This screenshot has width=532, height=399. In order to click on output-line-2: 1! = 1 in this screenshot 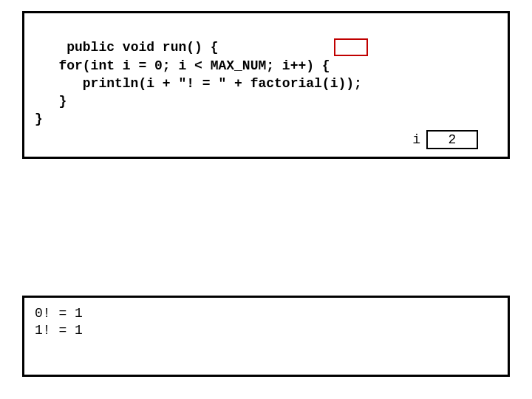, I will do `click(59, 330)`.